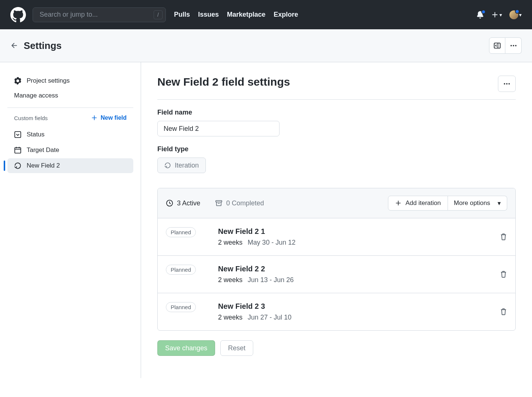 This screenshot has width=532, height=397. What do you see at coordinates (97, 15) in the screenshot?
I see `search-input` at bounding box center [97, 15].